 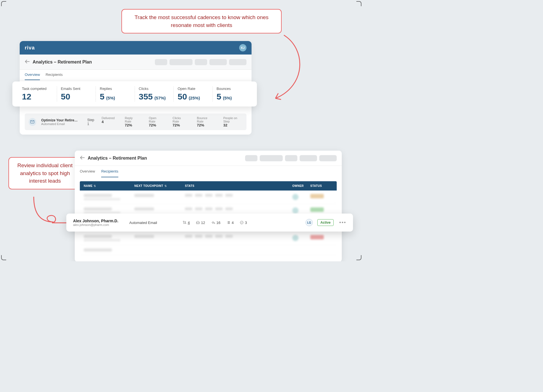 What do you see at coordinates (61, 124) in the screenshot?
I see `step-subtitle: Automated Email` at bounding box center [61, 124].